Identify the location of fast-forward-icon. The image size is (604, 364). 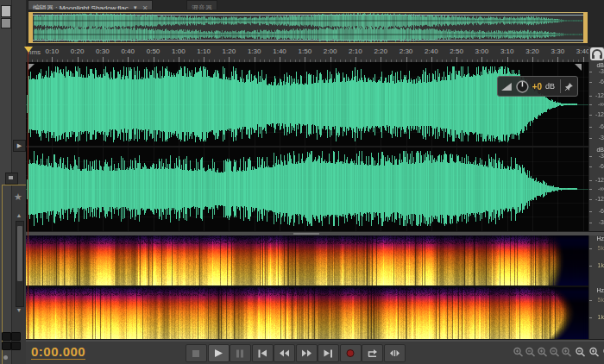
(307, 354).